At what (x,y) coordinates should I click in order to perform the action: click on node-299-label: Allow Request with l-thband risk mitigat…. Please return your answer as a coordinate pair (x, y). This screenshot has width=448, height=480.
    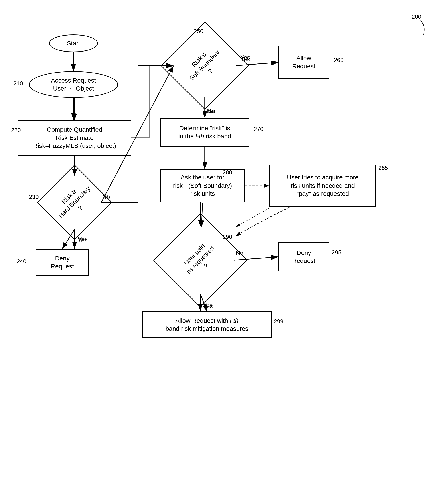
    Looking at the image, I should click on (207, 325).